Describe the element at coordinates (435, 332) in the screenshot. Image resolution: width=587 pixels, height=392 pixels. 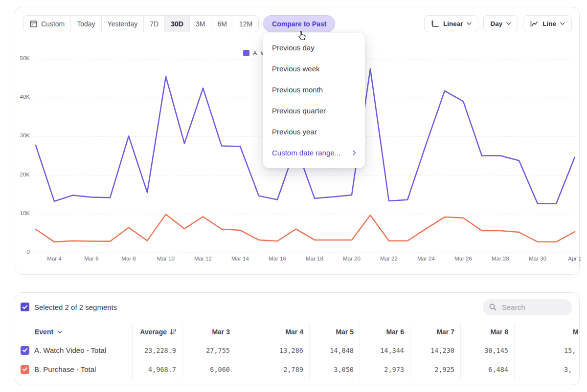
I see `column-header-mar-7: Mar 7` at that location.